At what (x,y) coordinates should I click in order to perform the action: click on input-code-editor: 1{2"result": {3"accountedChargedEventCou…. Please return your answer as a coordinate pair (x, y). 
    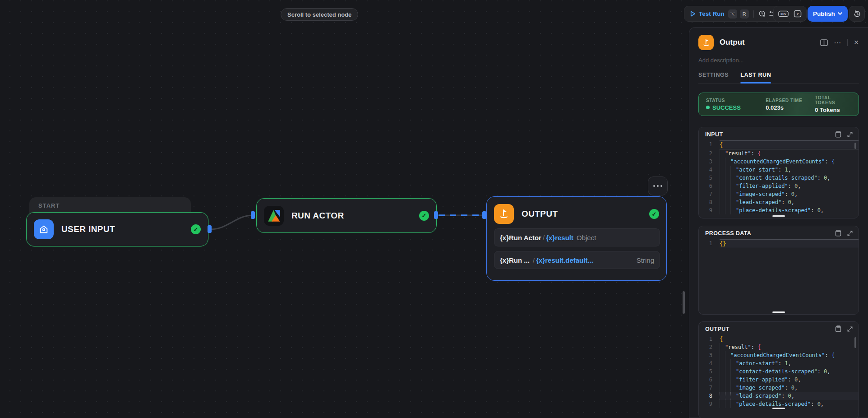
    Looking at the image, I should click on (779, 179).